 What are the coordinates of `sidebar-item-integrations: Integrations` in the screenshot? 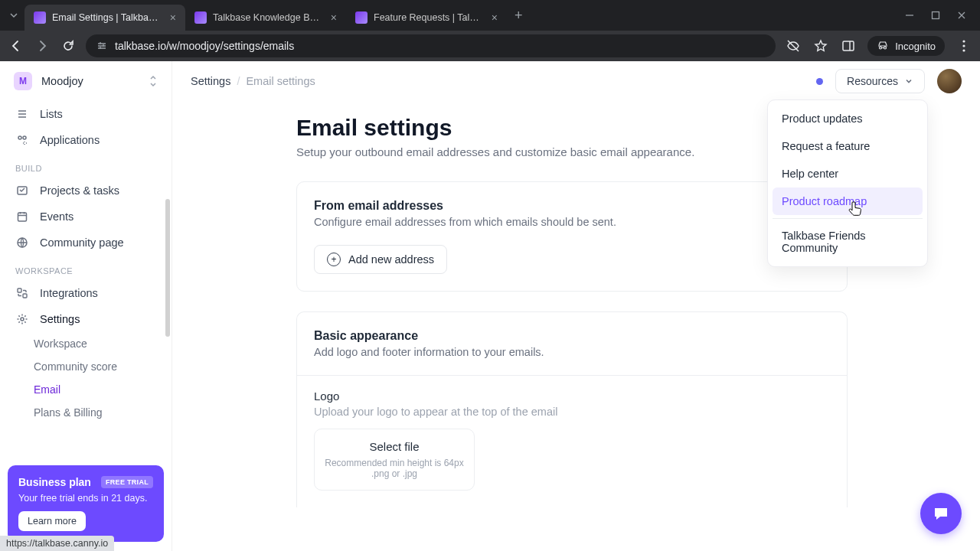 It's located at (86, 293).